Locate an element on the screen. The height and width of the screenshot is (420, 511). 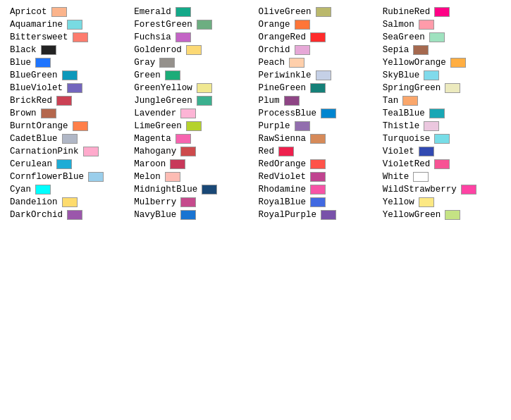
color-name-label: Mahogany is located at coordinates (155, 152).